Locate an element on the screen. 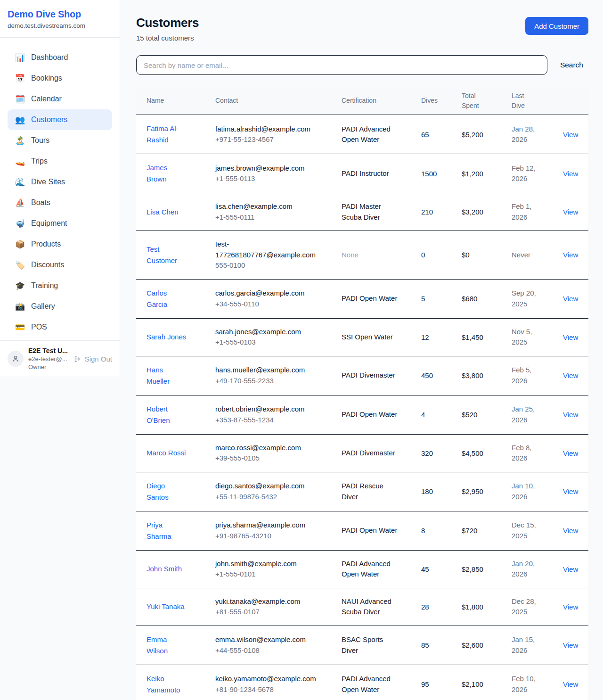 Image resolution: width=603 pixels, height=700 pixels. customer-name-link: Carlos Garcia is located at coordinates (157, 299).